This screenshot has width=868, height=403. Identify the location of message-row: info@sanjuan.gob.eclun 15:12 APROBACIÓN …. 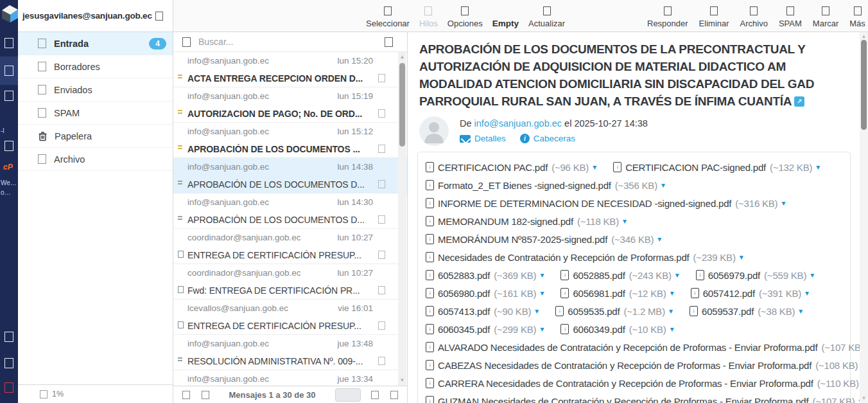
(290, 140).